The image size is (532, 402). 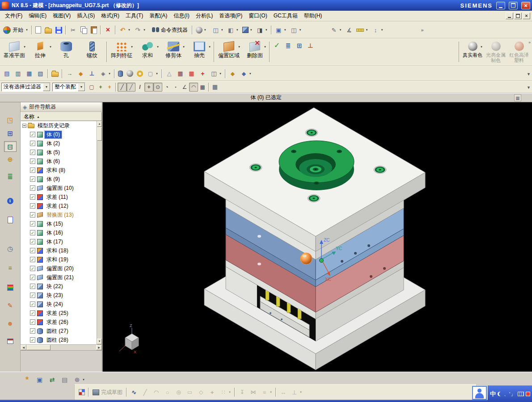 I want to click on snap-point-button: ∙, so click(x=176, y=87).